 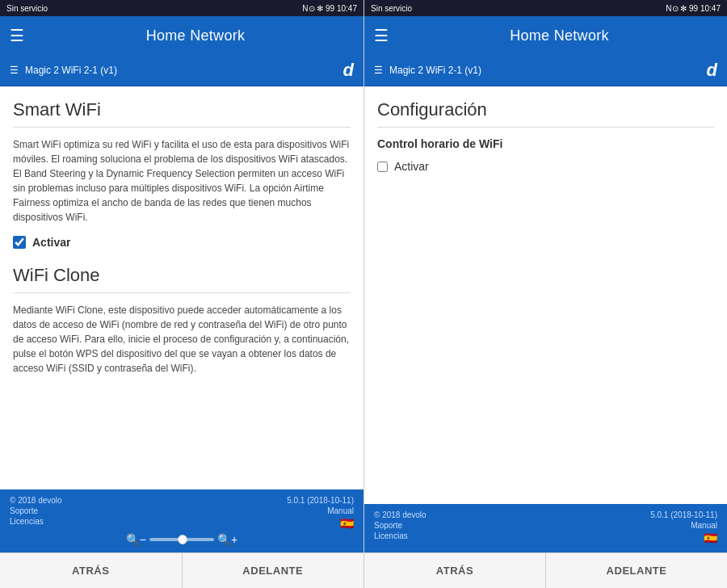 I want to click on back-button-2: ATRÁS, so click(x=456, y=570).